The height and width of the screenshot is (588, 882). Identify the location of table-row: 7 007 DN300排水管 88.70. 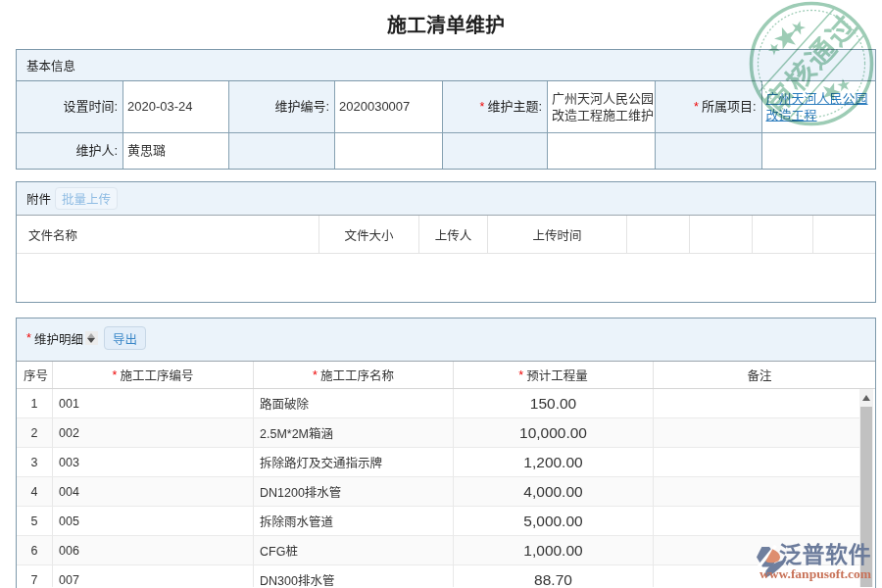
(438, 576).